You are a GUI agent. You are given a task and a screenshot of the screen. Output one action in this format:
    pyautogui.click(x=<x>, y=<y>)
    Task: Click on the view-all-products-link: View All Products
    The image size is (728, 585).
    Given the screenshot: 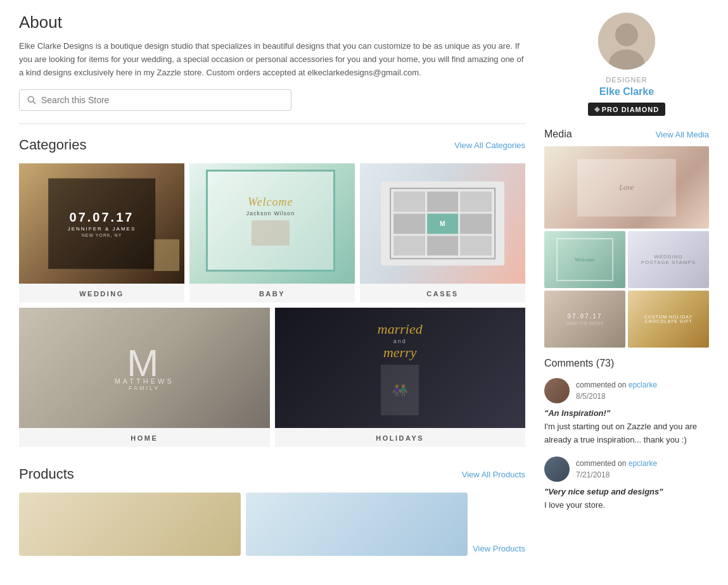 What is the action you would take?
    pyautogui.click(x=494, y=475)
    